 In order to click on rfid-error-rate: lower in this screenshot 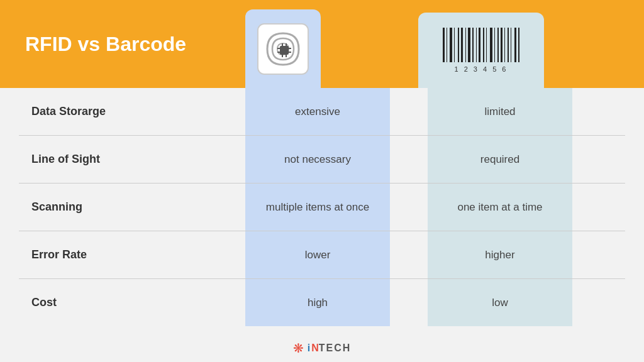, I will do `click(318, 255)`.